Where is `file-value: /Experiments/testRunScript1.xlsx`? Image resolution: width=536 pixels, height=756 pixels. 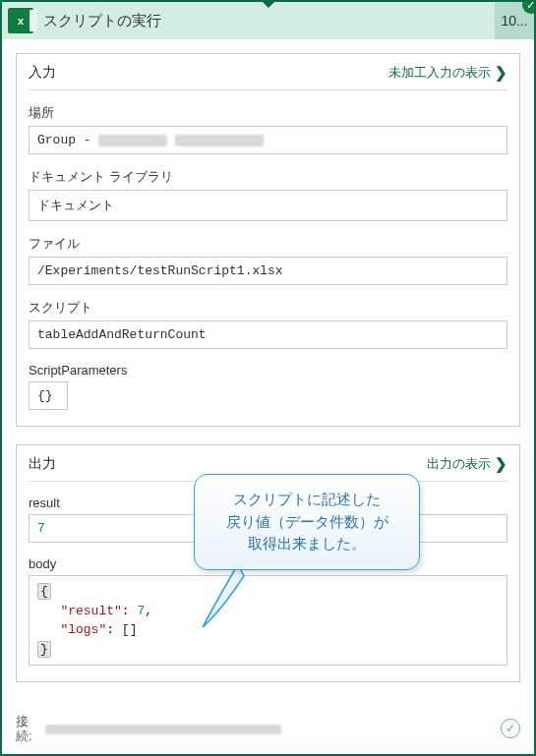
file-value: /Experiments/testRunScript1.xlsx is located at coordinates (268, 271).